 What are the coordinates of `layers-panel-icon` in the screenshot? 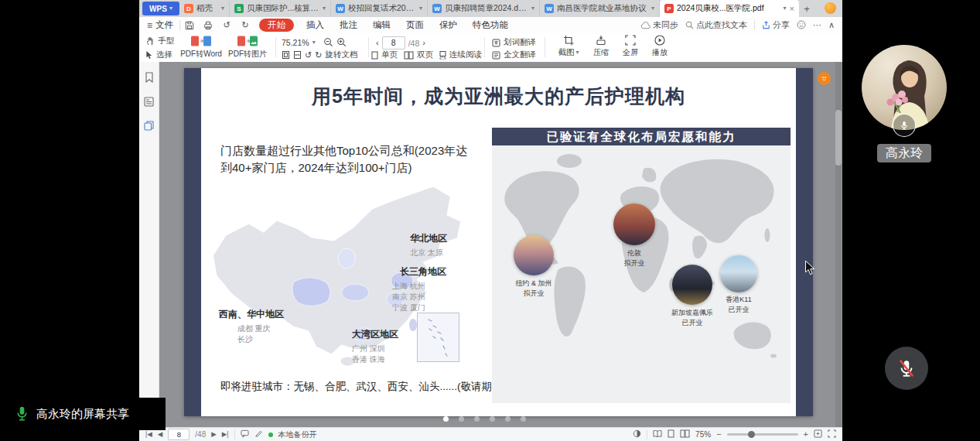 It's located at (149, 127).